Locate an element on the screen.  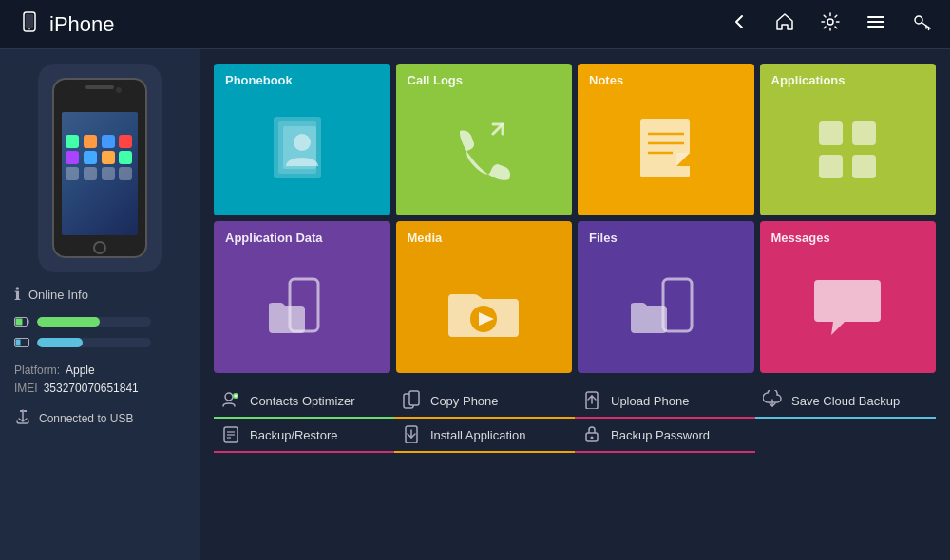
phonebook-icon is located at coordinates (302, 150).